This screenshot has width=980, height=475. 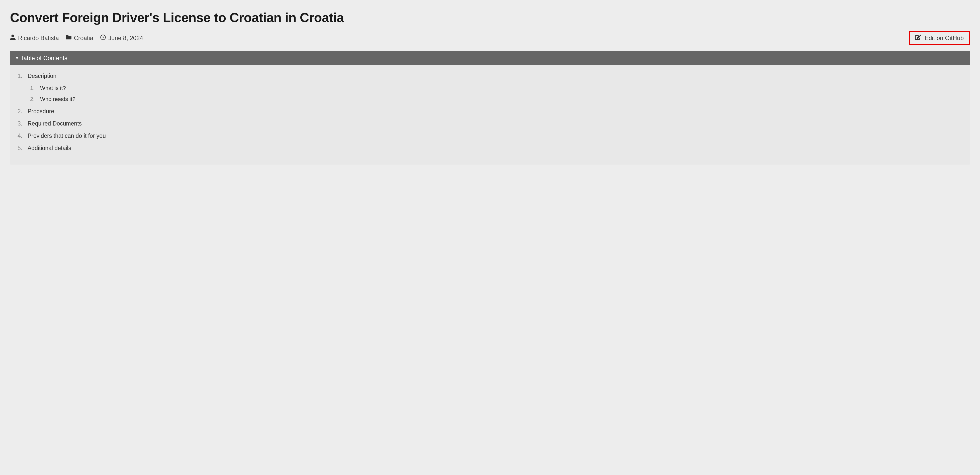 What do you see at coordinates (80, 38) in the screenshot?
I see `meta-category: Croatia` at bounding box center [80, 38].